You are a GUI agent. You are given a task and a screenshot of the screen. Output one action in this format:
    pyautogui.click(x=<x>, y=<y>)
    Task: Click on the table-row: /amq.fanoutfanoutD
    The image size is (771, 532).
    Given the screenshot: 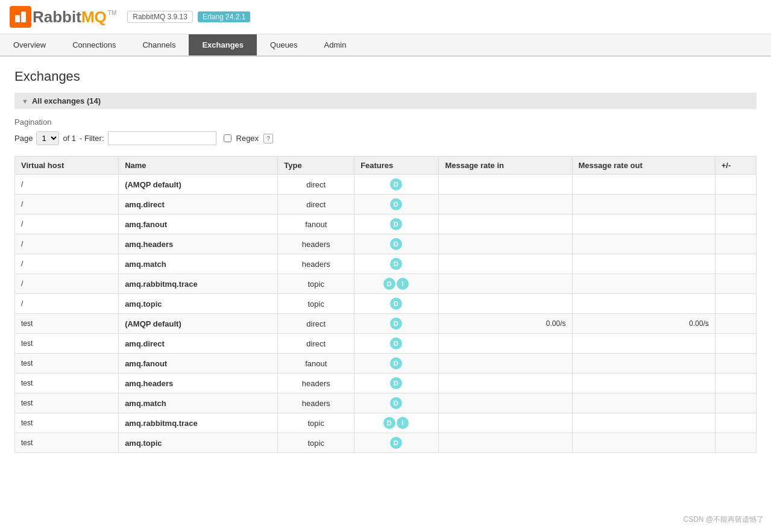 What is the action you would take?
    pyautogui.click(x=386, y=224)
    